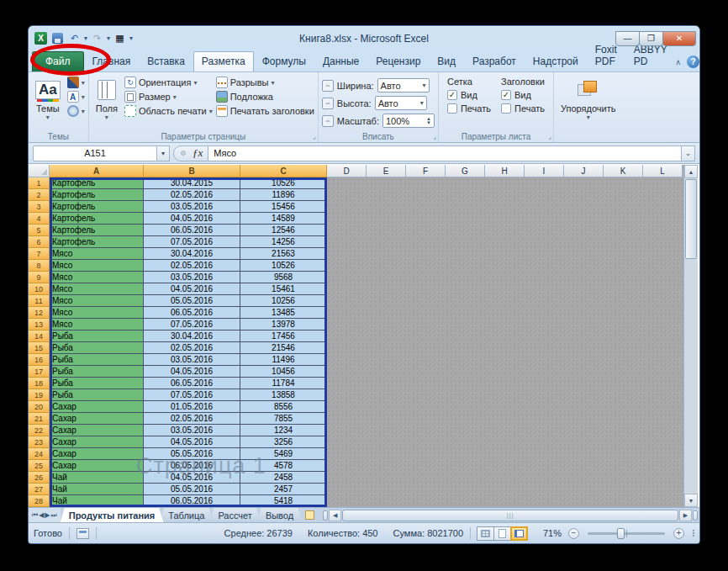 The image size is (728, 571). What do you see at coordinates (510, 515) in the screenshot?
I see `horizontal-scroll-thumb: |||` at bounding box center [510, 515].